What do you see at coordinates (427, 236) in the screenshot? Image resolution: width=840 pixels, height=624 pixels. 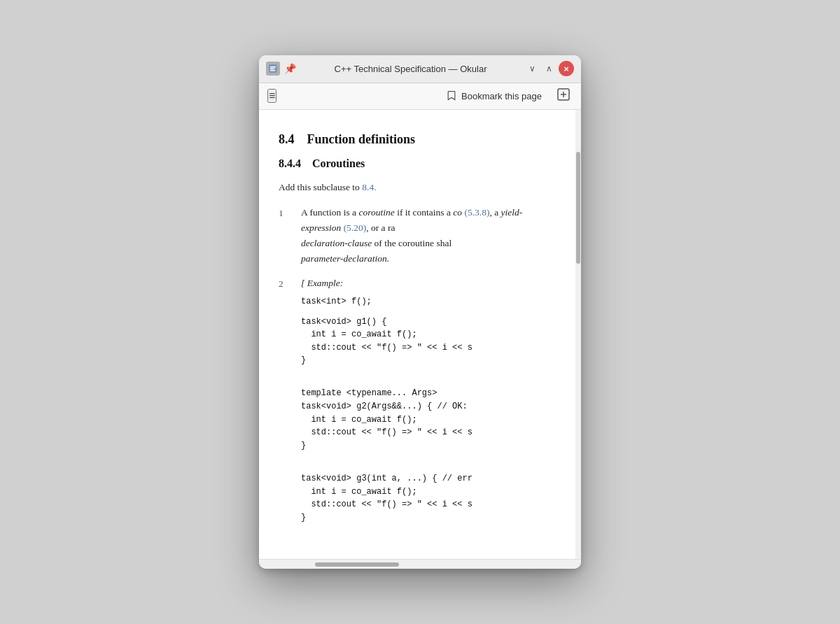 I see `item-text-1: A function is a coroutine if it contains…` at bounding box center [427, 236].